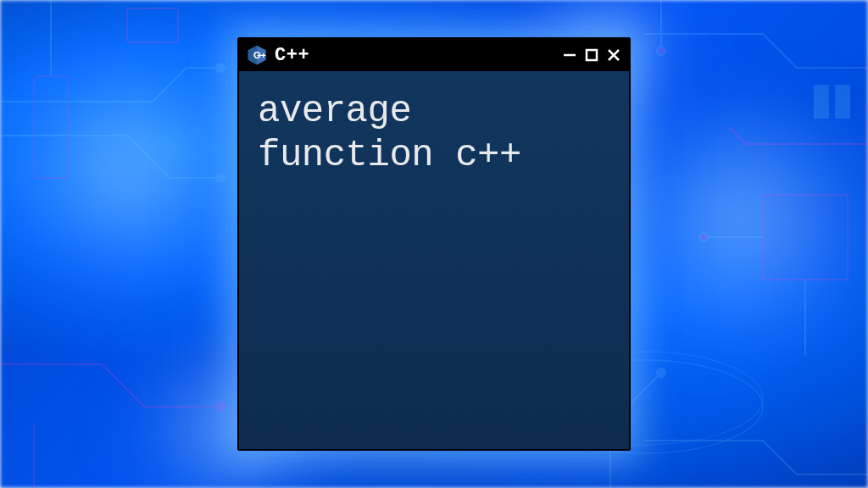  What do you see at coordinates (614, 55) in the screenshot?
I see `close-button` at bounding box center [614, 55].